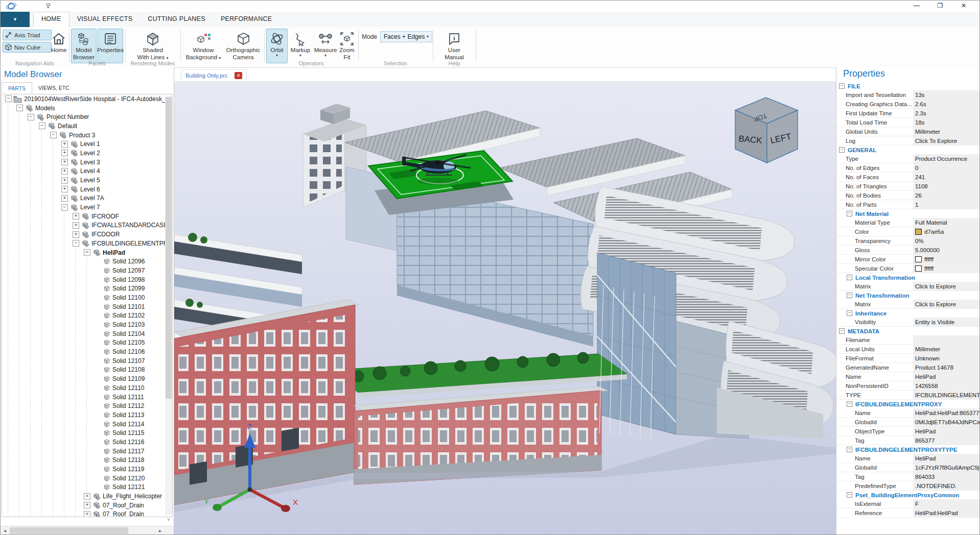  What do you see at coordinates (87, 352) in the screenshot?
I see `tree-node: Solid 12106` at bounding box center [87, 352].